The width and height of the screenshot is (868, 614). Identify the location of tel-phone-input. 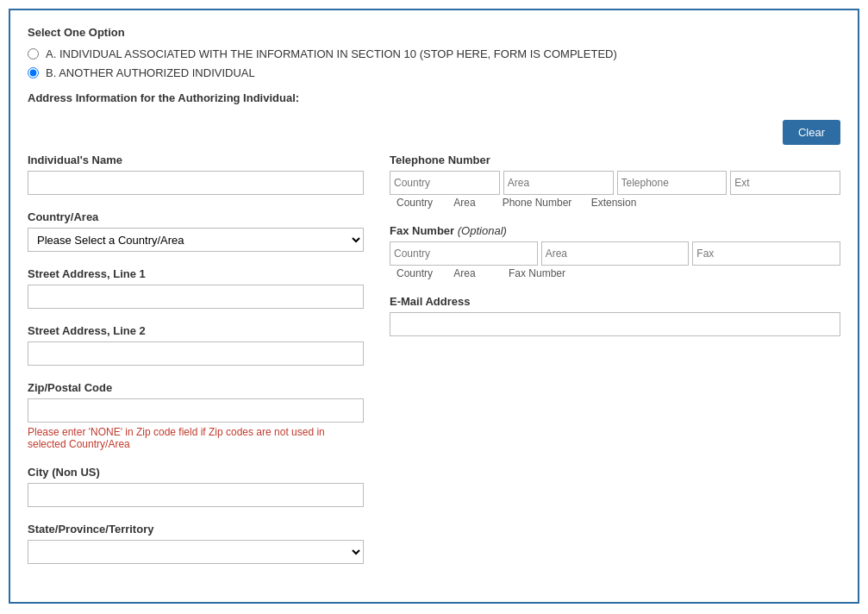
(672, 183).